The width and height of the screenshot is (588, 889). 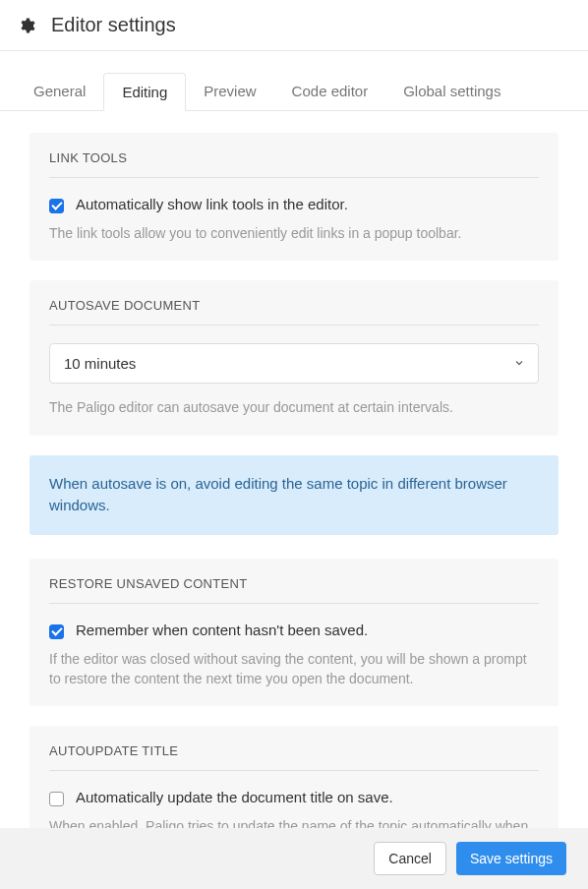 I want to click on dialog-header: Editor settings, so click(x=294, y=26).